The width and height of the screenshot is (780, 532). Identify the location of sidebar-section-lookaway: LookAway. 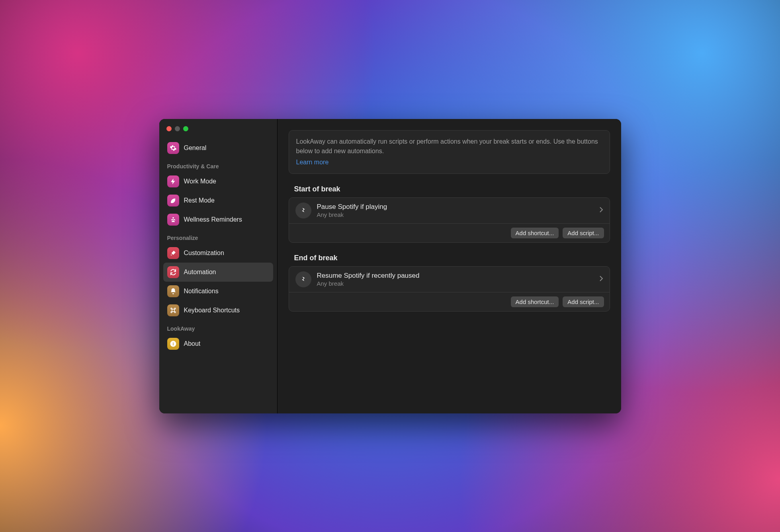
(218, 327).